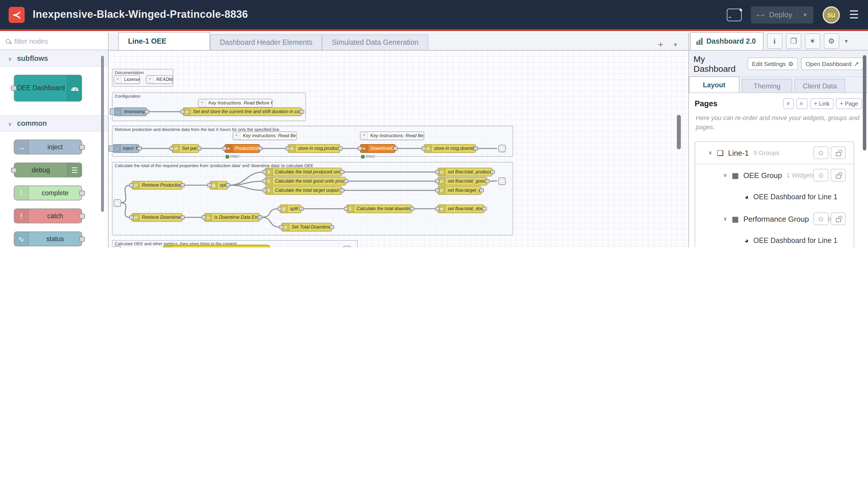  What do you see at coordinates (727, 41) in the screenshot?
I see `tab-dashboard-2: Dashboard 2.0` at bounding box center [727, 41].